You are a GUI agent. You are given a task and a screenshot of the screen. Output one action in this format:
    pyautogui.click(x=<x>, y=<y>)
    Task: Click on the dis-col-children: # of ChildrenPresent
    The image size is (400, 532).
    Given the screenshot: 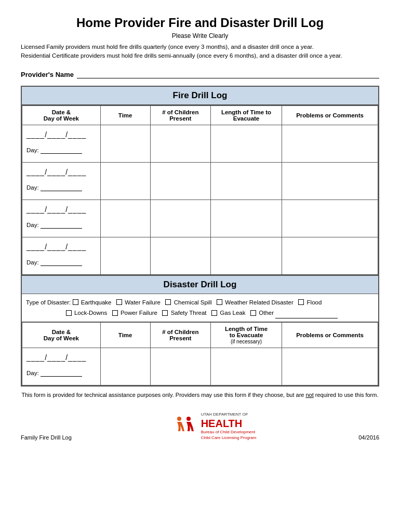 What is the action you would take?
    pyautogui.click(x=180, y=335)
    